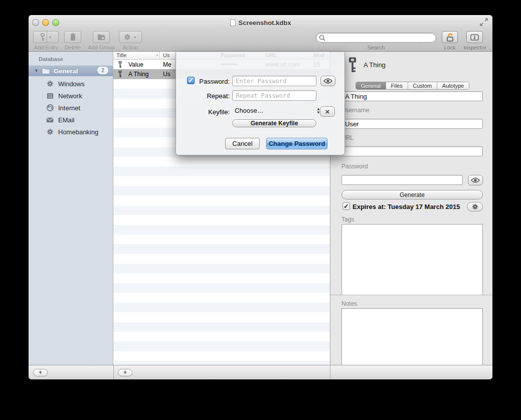 This screenshot has height=420, width=521. What do you see at coordinates (453, 86) in the screenshot?
I see `tab-autotype: Autotype` at bounding box center [453, 86].